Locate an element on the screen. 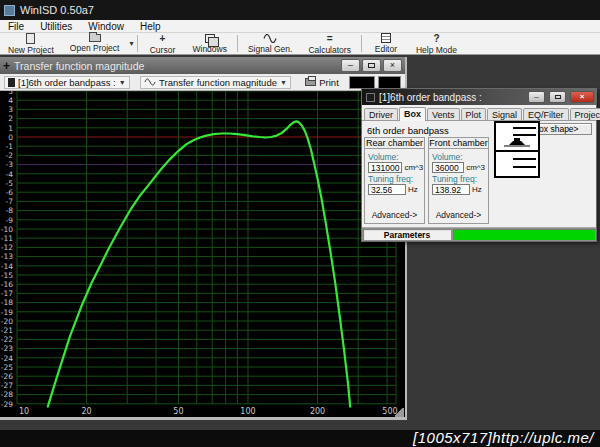 Image resolution: width=600 pixels, height=447 pixels. new-project-button: New Project is located at coordinates (31, 44).